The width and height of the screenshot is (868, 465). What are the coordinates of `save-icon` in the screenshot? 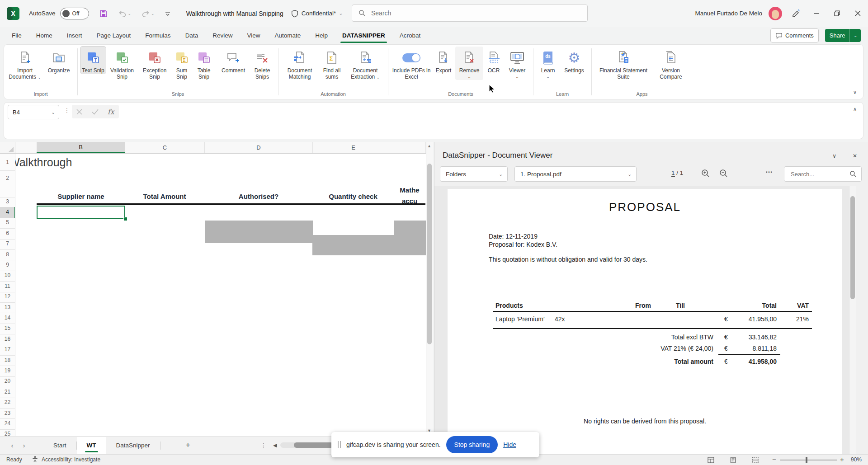 It's located at (104, 14).